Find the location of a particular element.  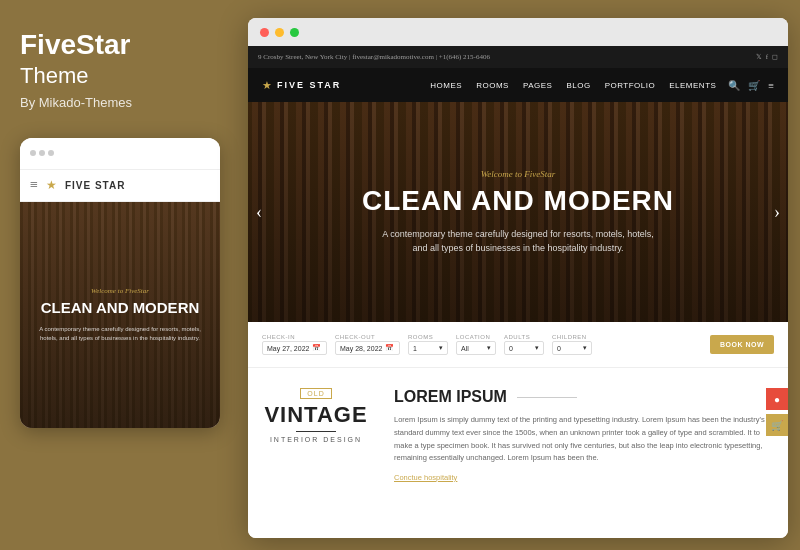

calendar-icon-2: 📅 is located at coordinates (390, 348).